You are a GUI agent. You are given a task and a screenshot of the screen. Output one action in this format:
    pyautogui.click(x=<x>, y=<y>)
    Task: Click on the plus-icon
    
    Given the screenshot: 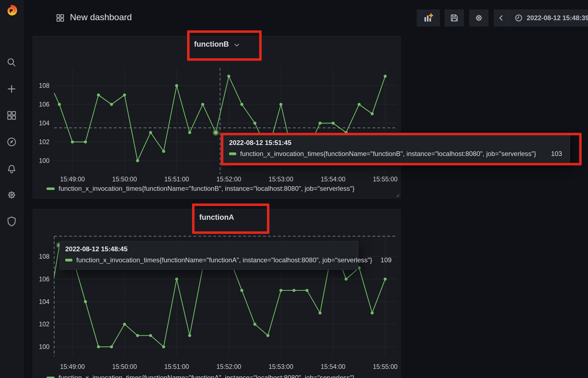 What is the action you would take?
    pyautogui.click(x=12, y=89)
    